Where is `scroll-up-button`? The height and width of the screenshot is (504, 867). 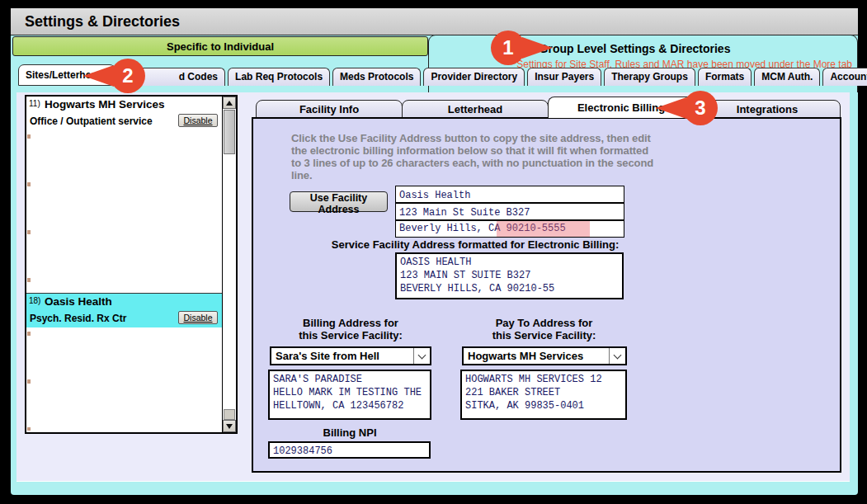 scroll-up-button is located at coordinates (229, 102).